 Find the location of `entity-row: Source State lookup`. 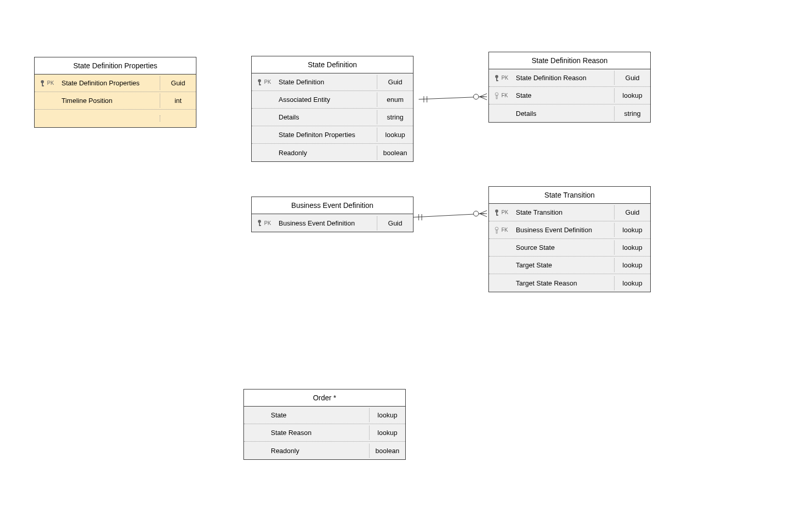

entity-row: Source State lookup is located at coordinates (570, 248).